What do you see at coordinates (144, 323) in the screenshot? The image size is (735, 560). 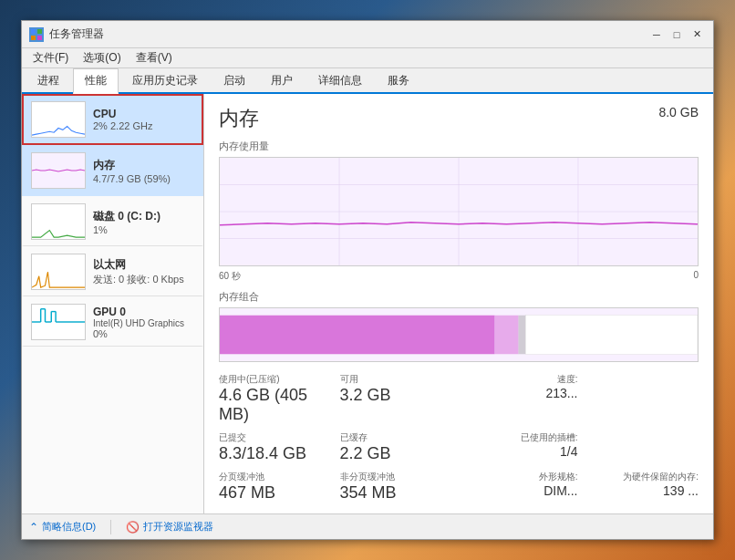 I see `gpu-desc: Intel(R) UHD Graphics` at bounding box center [144, 323].